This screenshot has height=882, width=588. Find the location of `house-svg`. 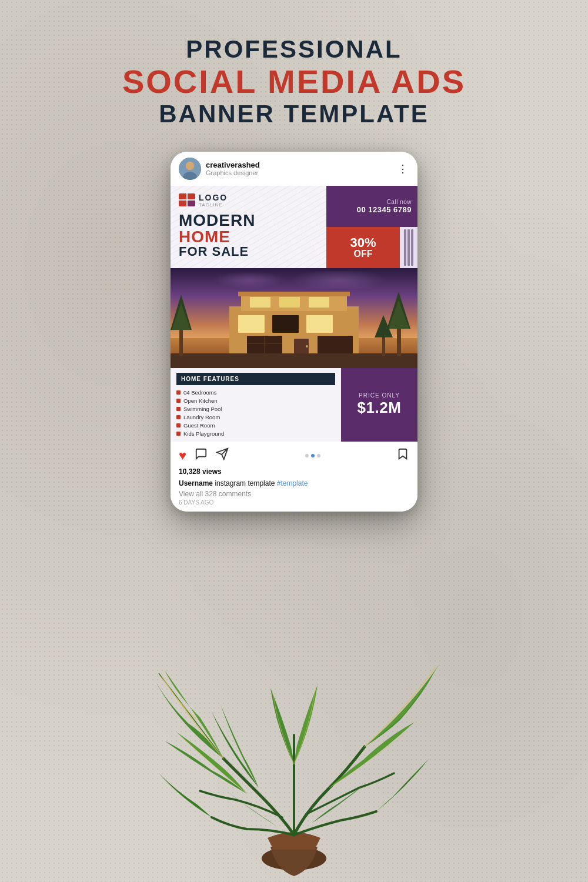

house-svg is located at coordinates (294, 326).